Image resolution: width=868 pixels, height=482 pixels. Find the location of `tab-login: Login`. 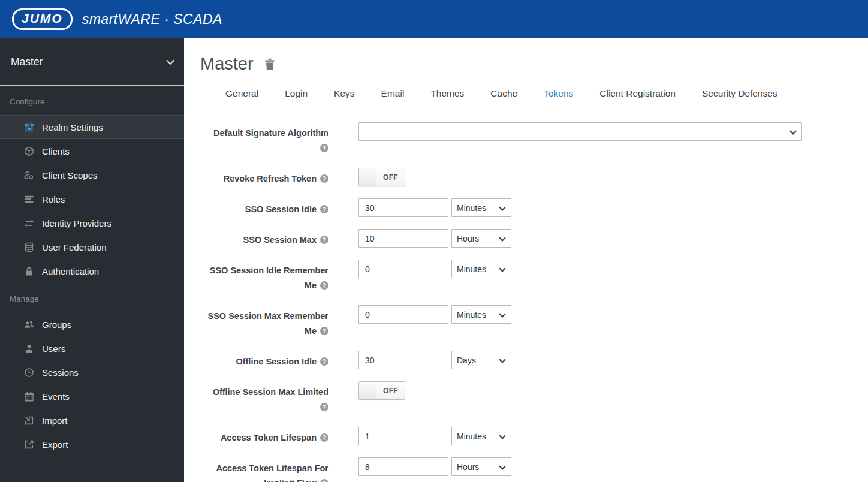

tab-login: Login is located at coordinates (296, 94).